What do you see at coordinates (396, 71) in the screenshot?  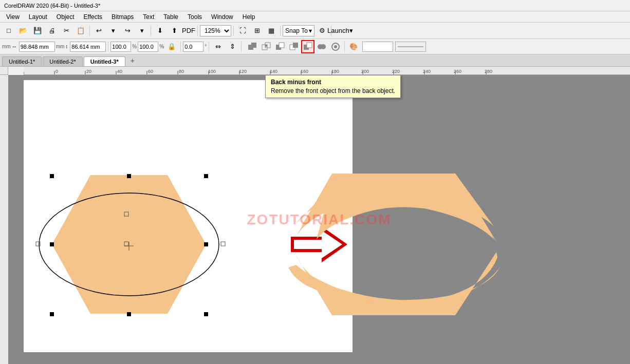 I see `svg-text: 220` at bounding box center [396, 71].